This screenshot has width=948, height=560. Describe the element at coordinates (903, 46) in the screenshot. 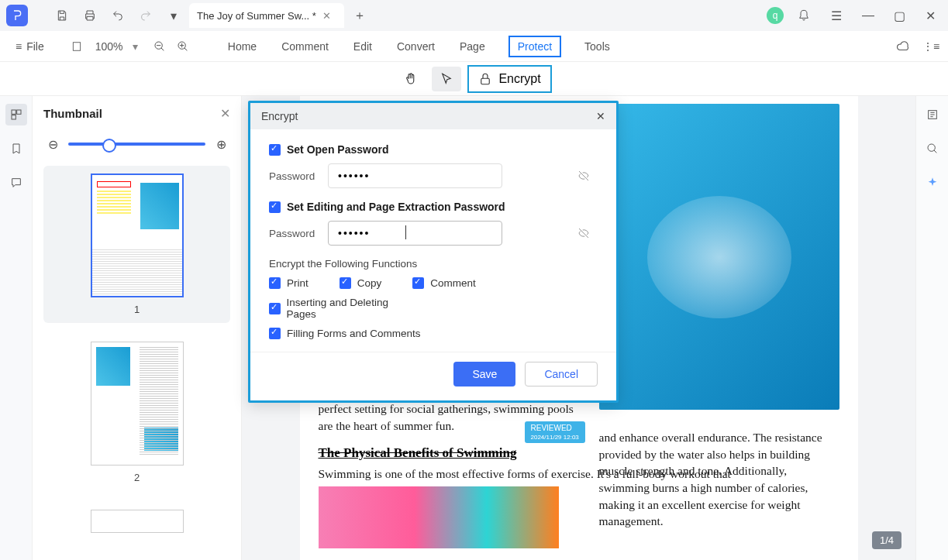

I see `cloud-icon` at that location.